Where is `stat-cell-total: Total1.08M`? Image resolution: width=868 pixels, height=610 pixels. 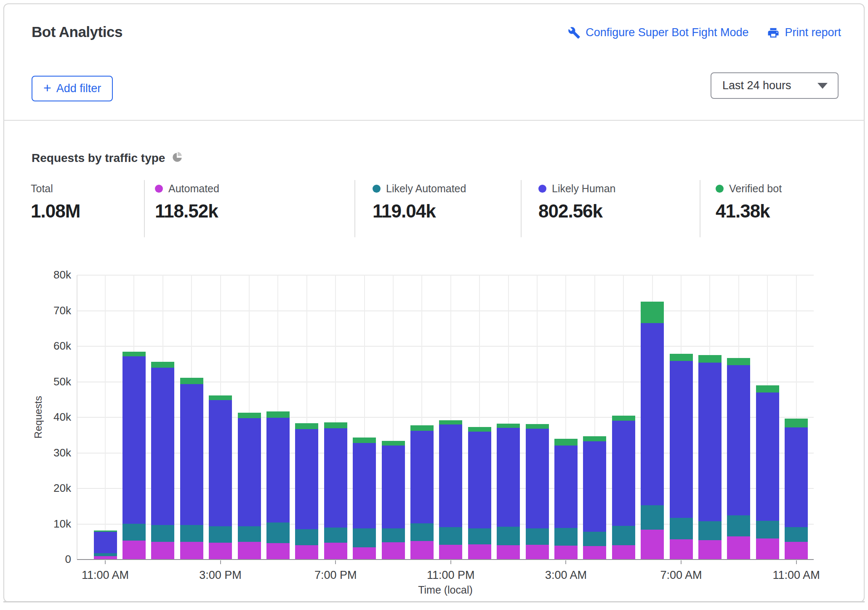 stat-cell-total: Total1.08M is located at coordinates (56, 202).